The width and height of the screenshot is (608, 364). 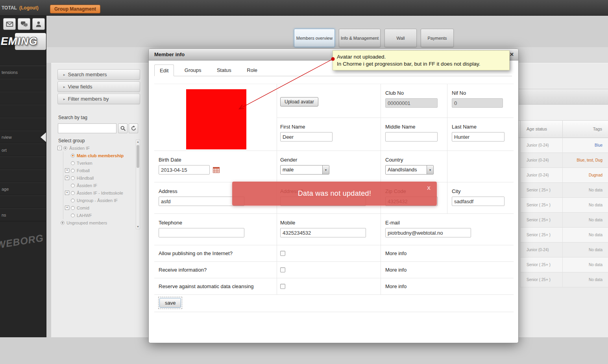 What do you see at coordinates (102, 208) in the screenshot?
I see `tree-item-comid: + Comid` at bounding box center [102, 208].